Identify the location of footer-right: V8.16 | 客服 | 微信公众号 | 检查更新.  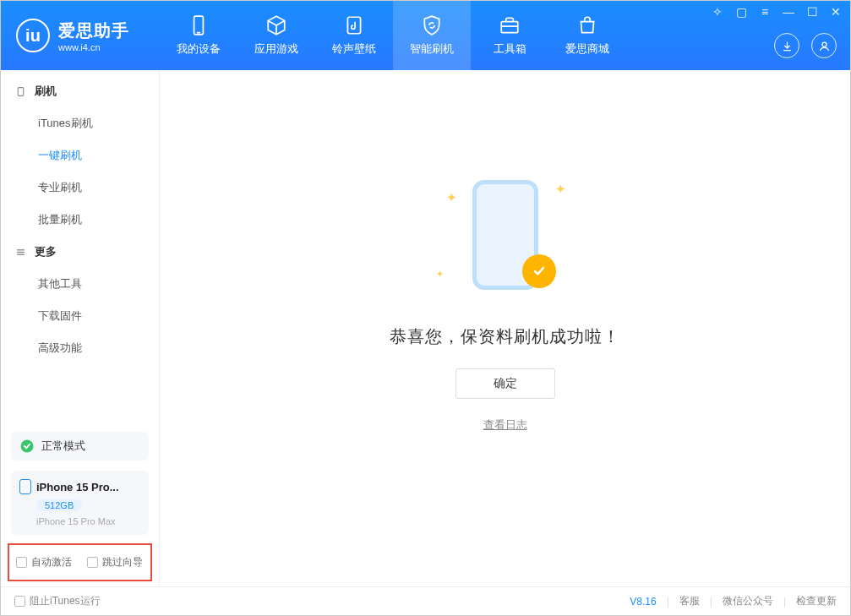
(734, 602).